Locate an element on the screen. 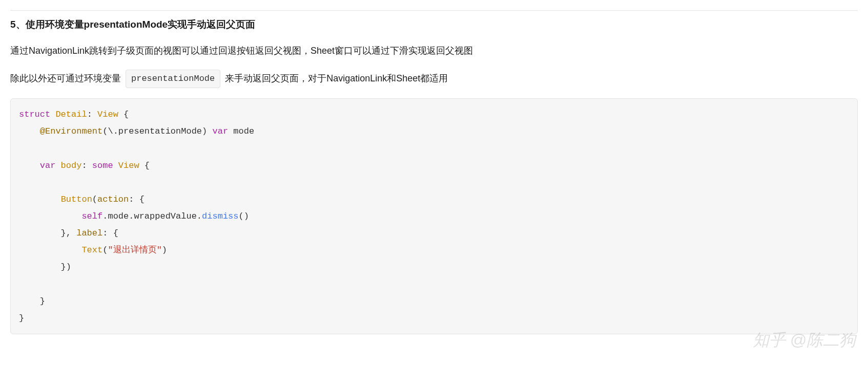 The image size is (868, 386). section-heading: 5、使用环境变量presentationMode实现手动返回父页面 is located at coordinates (434, 25).